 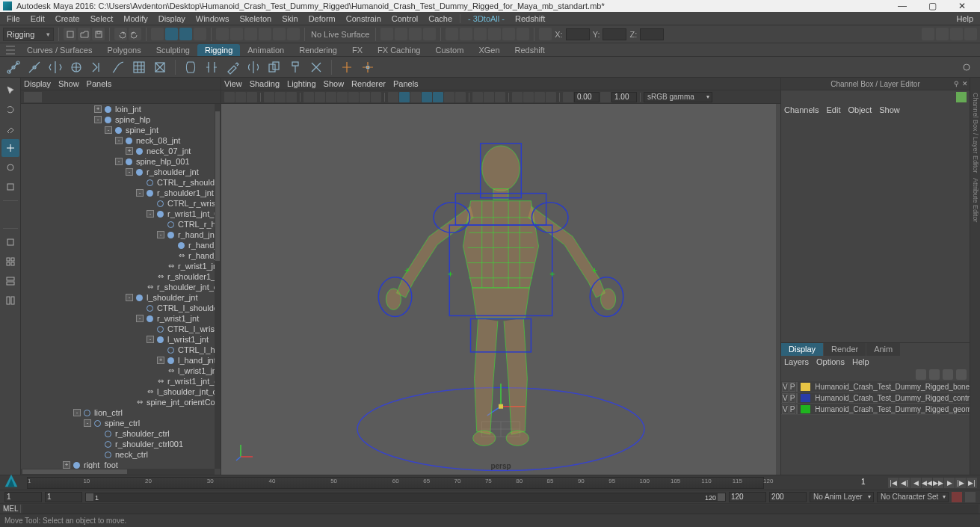 I want to click on vp-textured-icon, so click(x=438, y=97).